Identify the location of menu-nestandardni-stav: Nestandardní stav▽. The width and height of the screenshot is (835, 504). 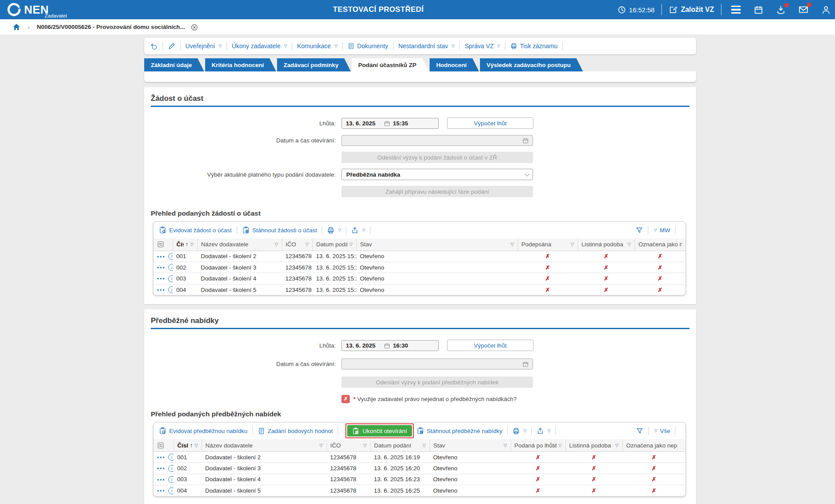
(427, 46).